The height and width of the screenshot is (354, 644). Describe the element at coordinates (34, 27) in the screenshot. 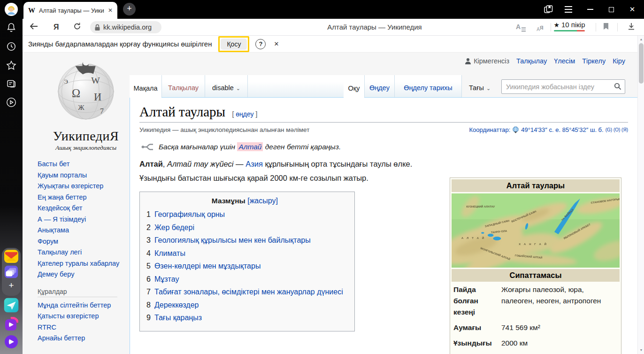

I see `back-button` at that location.